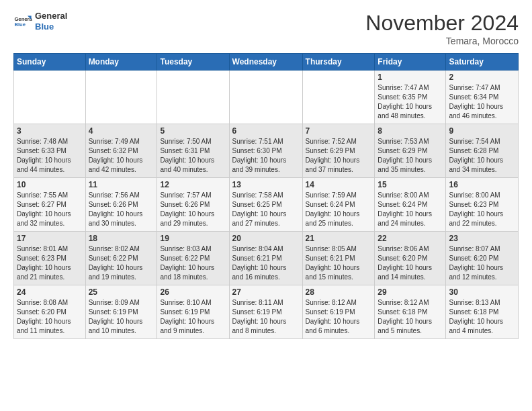 The height and width of the screenshot is (411, 532). Describe the element at coordinates (410, 97) in the screenshot. I see `calendar-cell-1-6: 1Sunrise: 7:47 AM Sunset: 6:35 PM Daylig…` at that location.